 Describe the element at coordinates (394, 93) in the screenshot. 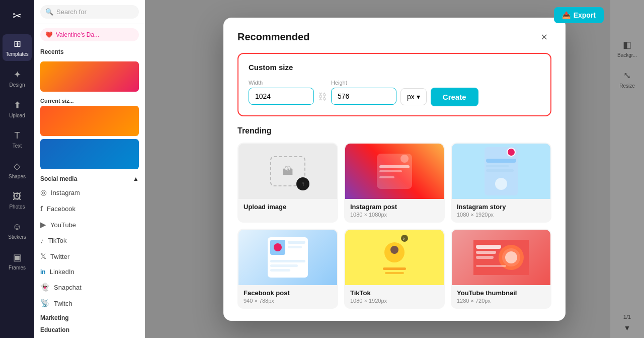

I see `size-inputs: Width ⛓ Height px ▾ Create` at that location.